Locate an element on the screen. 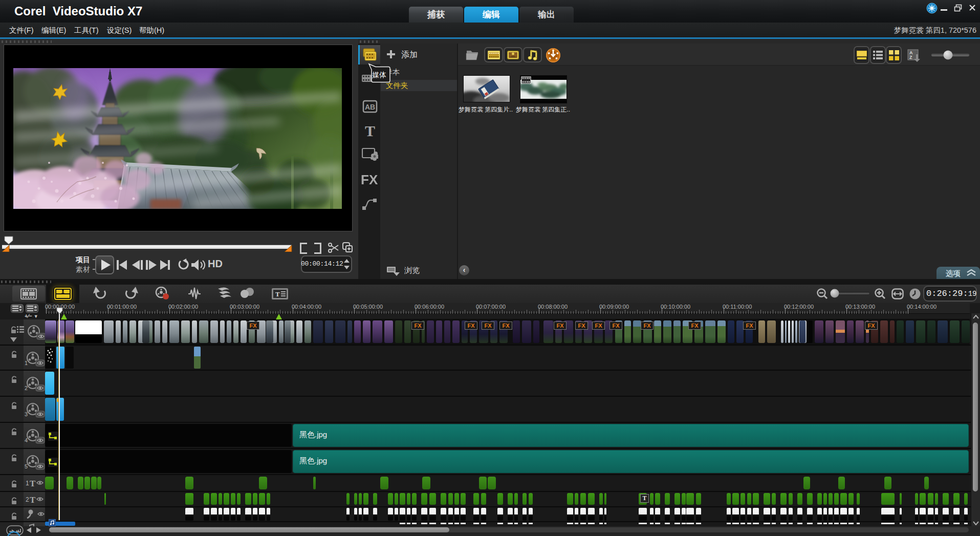  svg-text: 3 is located at coordinates (26, 414).